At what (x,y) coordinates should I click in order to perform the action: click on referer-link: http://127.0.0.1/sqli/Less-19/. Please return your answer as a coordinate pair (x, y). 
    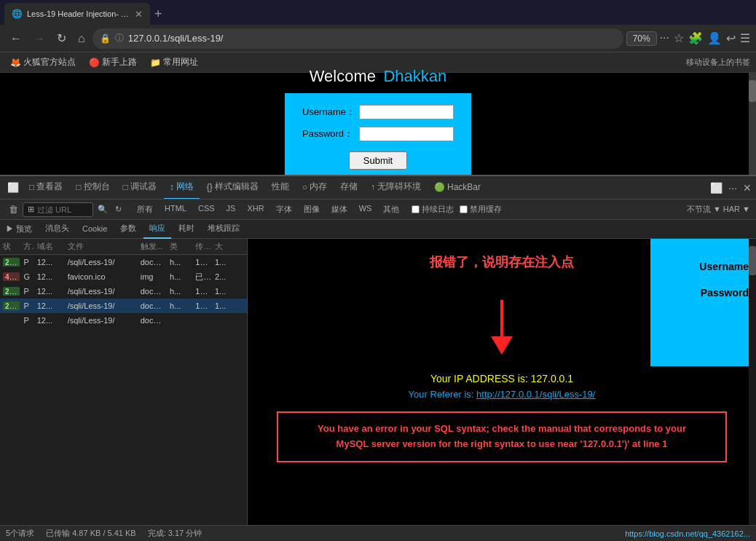
    Looking at the image, I should click on (536, 395).